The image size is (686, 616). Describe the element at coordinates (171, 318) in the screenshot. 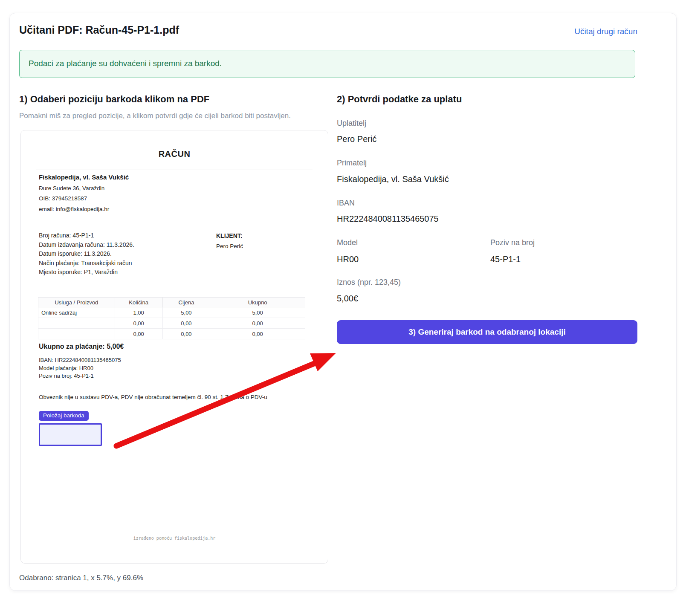

I see `invoice-items-table: Usluga / Proizvod Količina Cijena Ukupno…` at that location.